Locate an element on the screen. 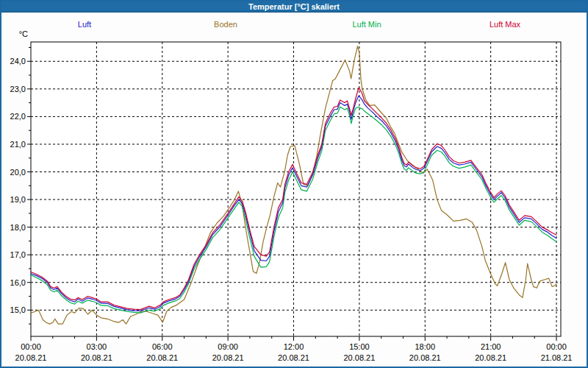 This screenshot has width=588, height=368. x-tick-time-label: 09:00 is located at coordinates (228, 347).